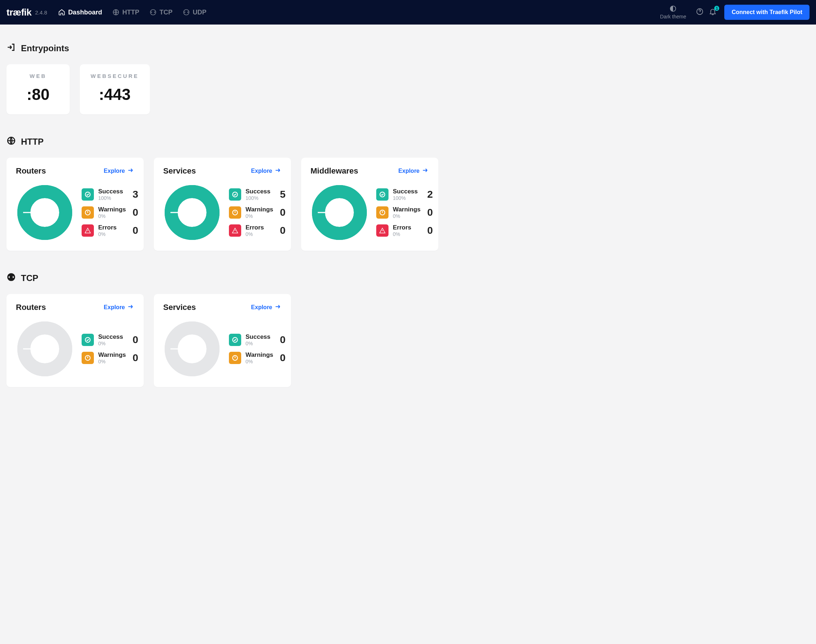 Image resolution: width=816 pixels, height=644 pixels. Describe the element at coordinates (223, 341) in the screenshot. I see `stat-card: Services Explore Success 0% 0 Warnings 0…` at that location.